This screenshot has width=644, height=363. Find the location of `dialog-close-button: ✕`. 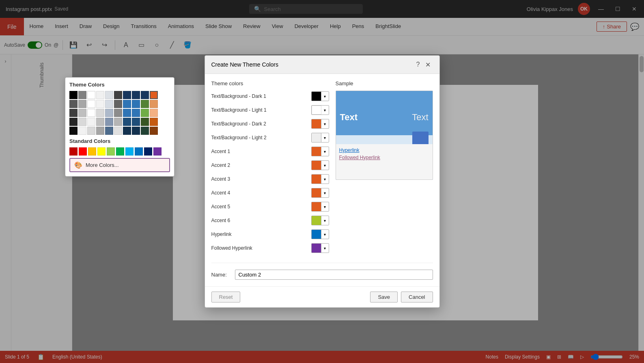

dialog-close-button: ✕ is located at coordinates (428, 65).